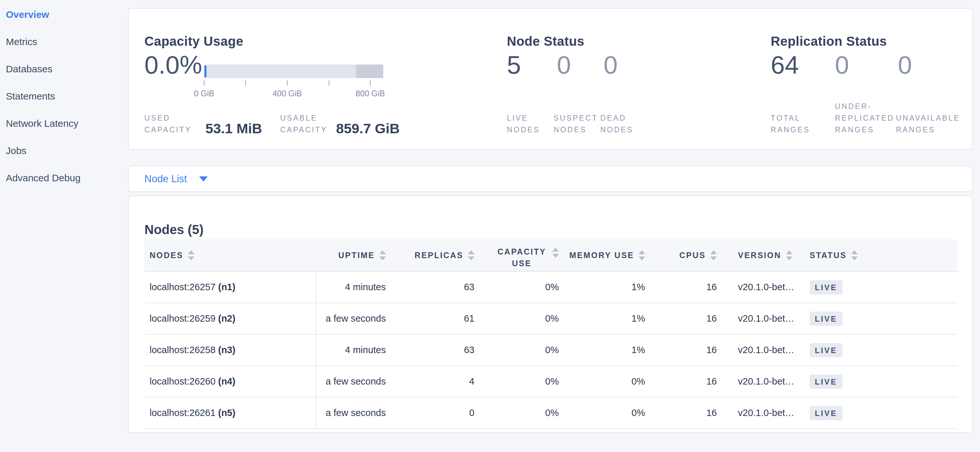  I want to click on column-header-cpus: CPUS, so click(681, 255).